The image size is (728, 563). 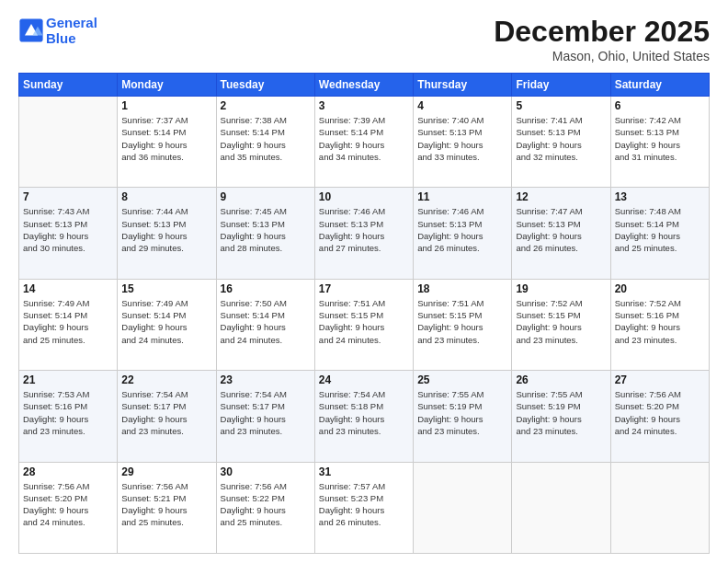 What do you see at coordinates (68, 230) in the screenshot?
I see `day-info: Sunrise: 7:43 AM Sunset: 5:13 PM Dayligh…` at bounding box center [68, 230].